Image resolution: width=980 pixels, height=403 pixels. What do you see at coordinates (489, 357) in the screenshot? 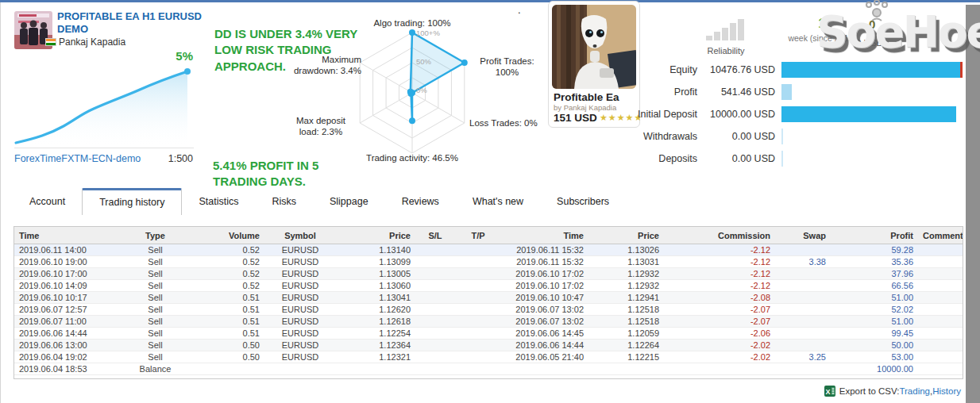
I see `table-row: 2019.06.04 19:02Sell0.50EURUSD1.12321201…` at bounding box center [489, 357].